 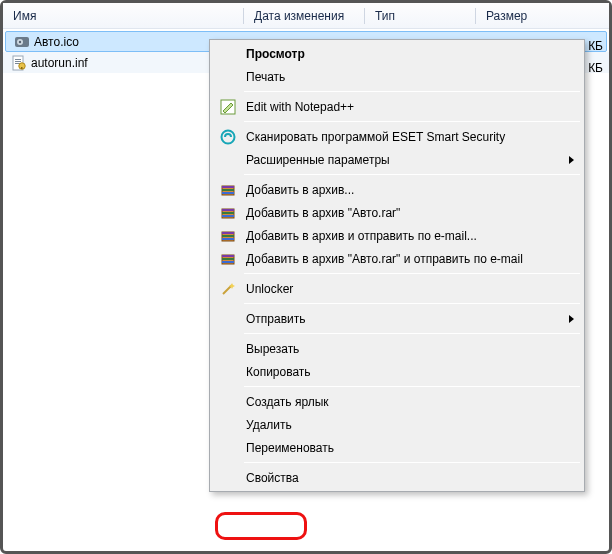 What do you see at coordinates (228, 289) in the screenshot?
I see `unlocker-wand-icon` at bounding box center [228, 289].